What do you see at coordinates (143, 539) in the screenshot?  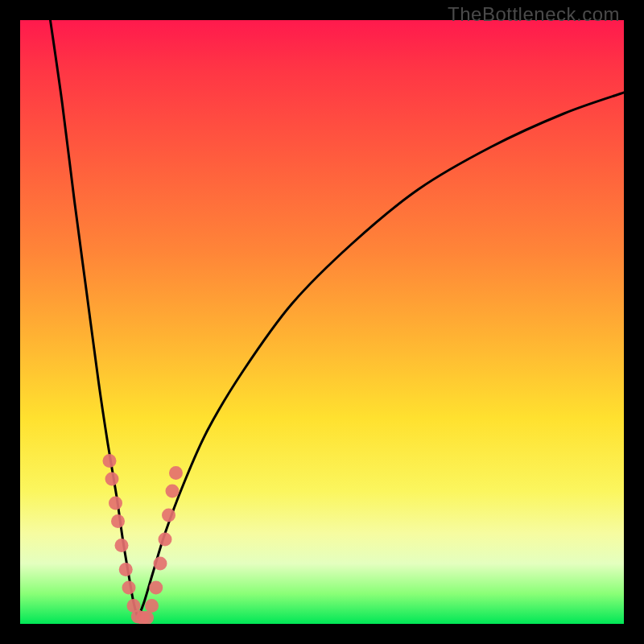 I see `data-point-group` at bounding box center [143, 539].